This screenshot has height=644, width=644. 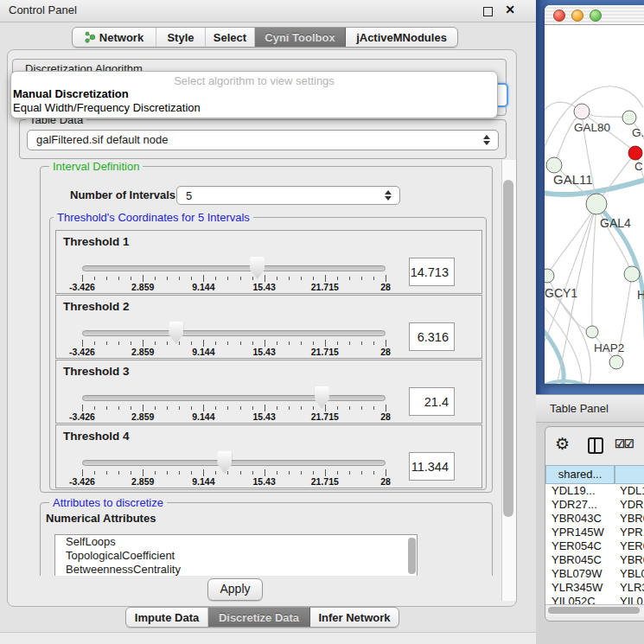 I want to click on tick-label: -3.426, so click(x=82, y=287).